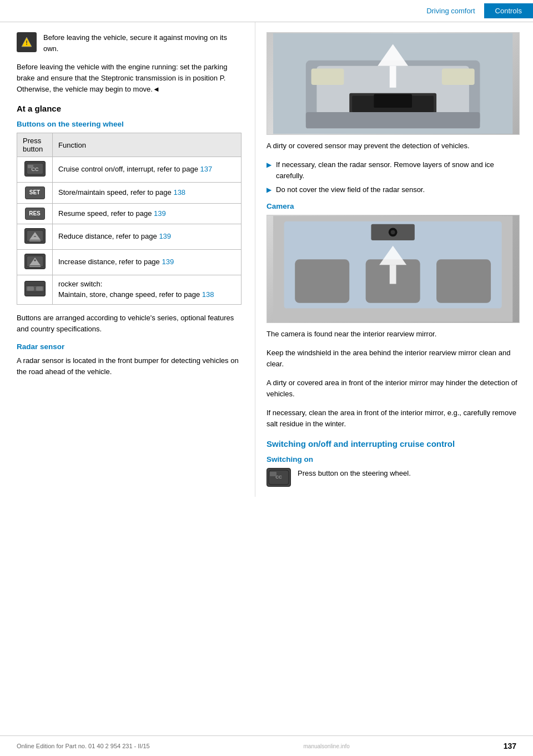 The height and width of the screenshot is (756, 533). What do you see at coordinates (510, 746) in the screenshot?
I see `page-number: 137` at bounding box center [510, 746].